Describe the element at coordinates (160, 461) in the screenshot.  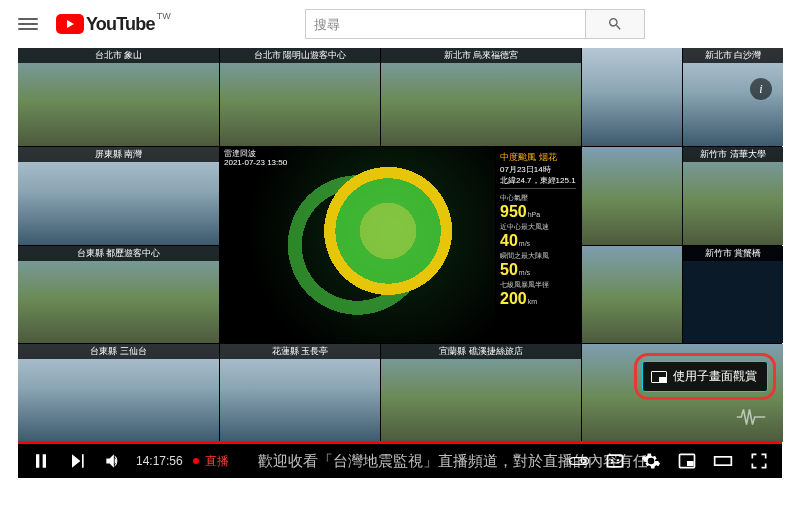
I see `playback-time: 14:17:56` at that location.